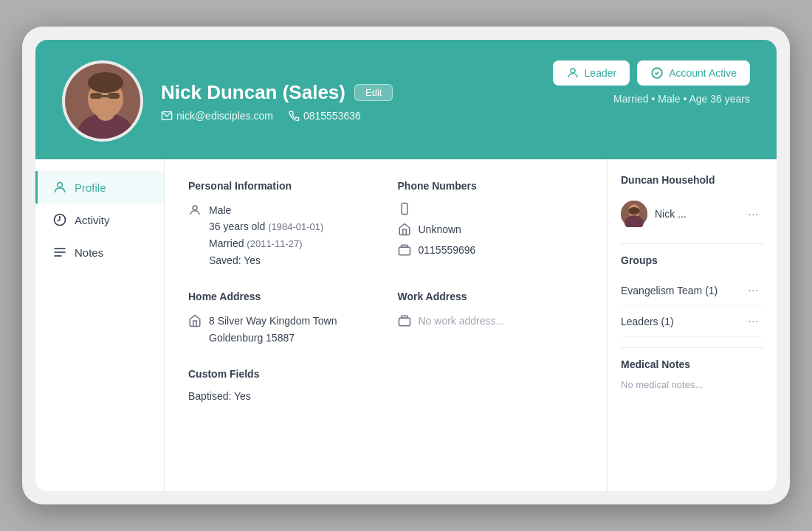 The image size is (812, 531). I want to click on home-address-section: Home Address 8 Silver Way Kingdom Town G…, so click(281, 320).